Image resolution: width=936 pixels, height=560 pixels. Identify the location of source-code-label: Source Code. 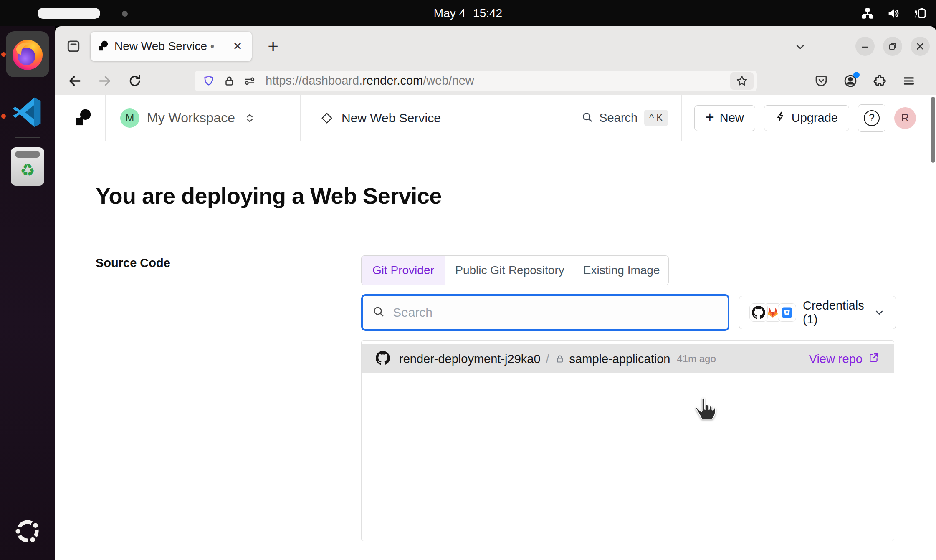
(133, 263).